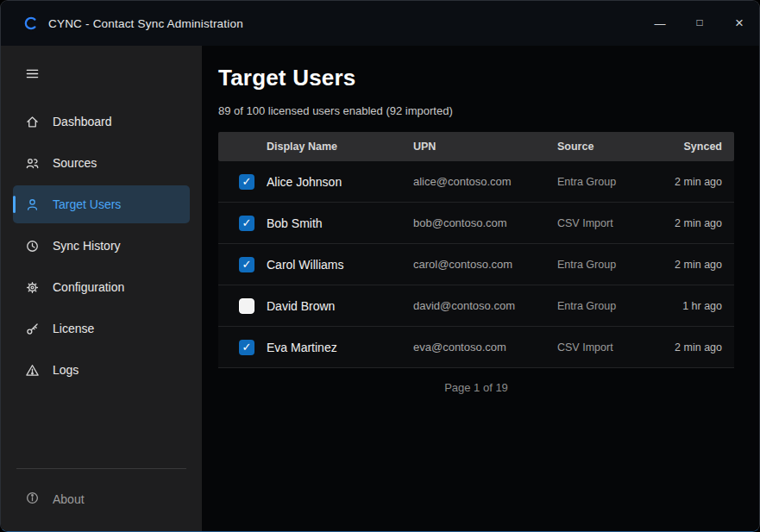 This screenshot has height=532, width=760. I want to click on person-icon, so click(33, 205).